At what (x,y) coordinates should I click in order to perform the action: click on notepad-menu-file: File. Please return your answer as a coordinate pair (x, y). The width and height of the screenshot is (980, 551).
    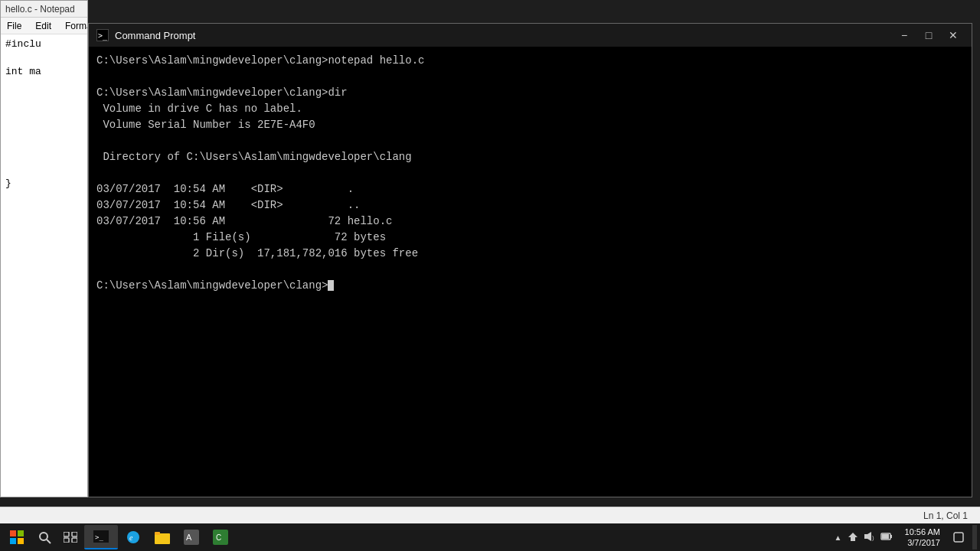
    Looking at the image, I should click on (14, 26).